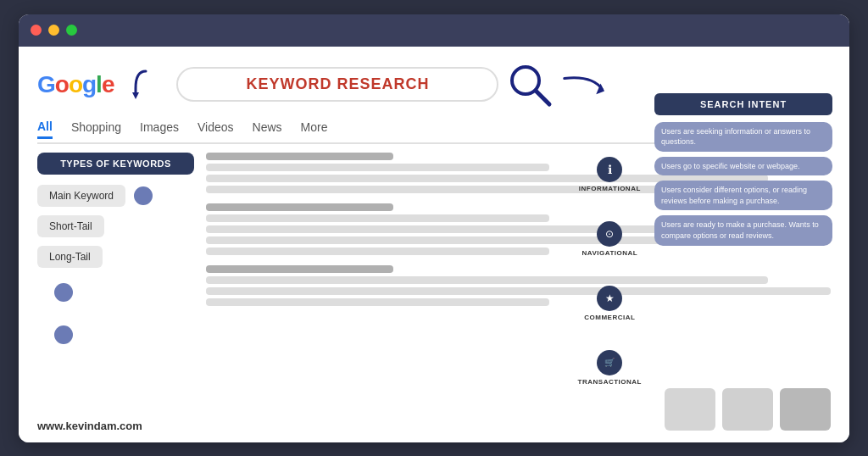 The height and width of the screenshot is (456, 868). What do you see at coordinates (215, 129) in the screenshot?
I see `tab-videos: Videos` at bounding box center [215, 129].